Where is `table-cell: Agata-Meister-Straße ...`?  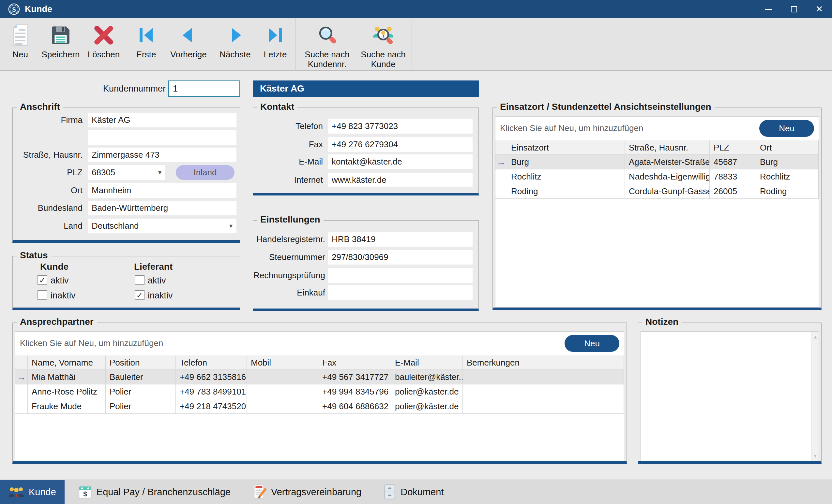
table-cell: Agata-Meister-Straße ... is located at coordinates (667, 162).